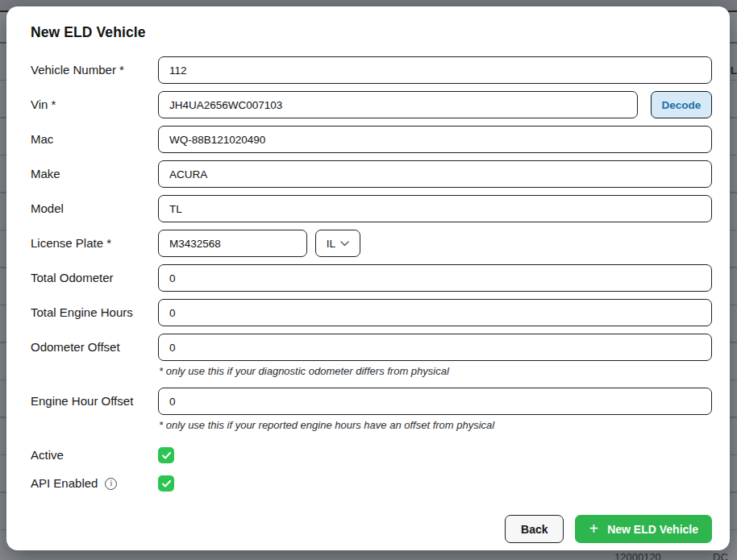  Describe the element at coordinates (166, 483) in the screenshot. I see `api-enabled-checkbox` at that location.